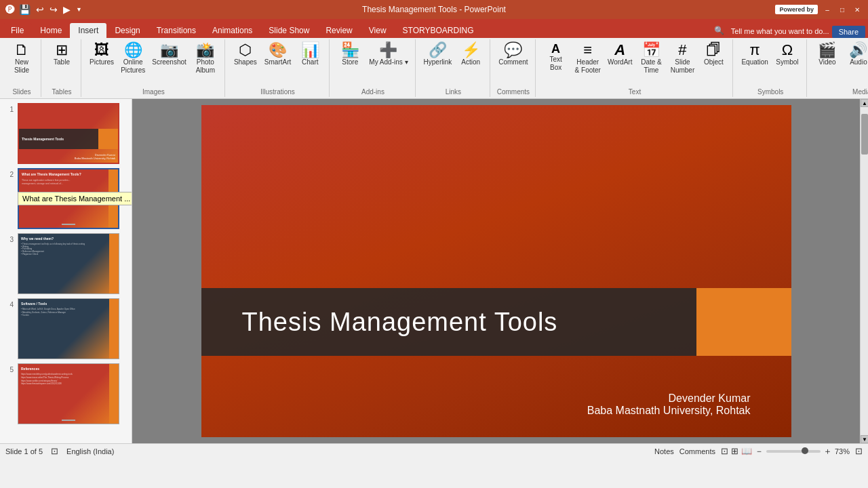  Describe the element at coordinates (339, 30) in the screenshot. I see `tab-review: Review` at that location.